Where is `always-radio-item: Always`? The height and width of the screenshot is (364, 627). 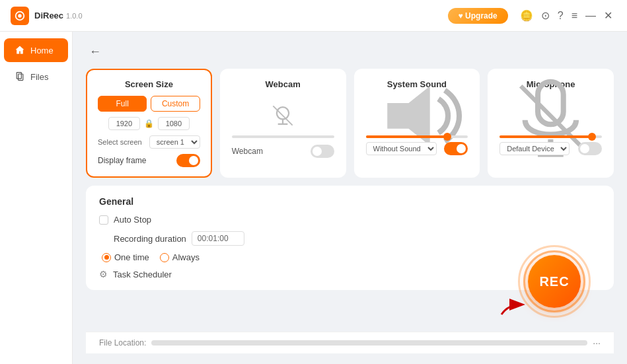
always-radio-item: Always is located at coordinates (180, 258).